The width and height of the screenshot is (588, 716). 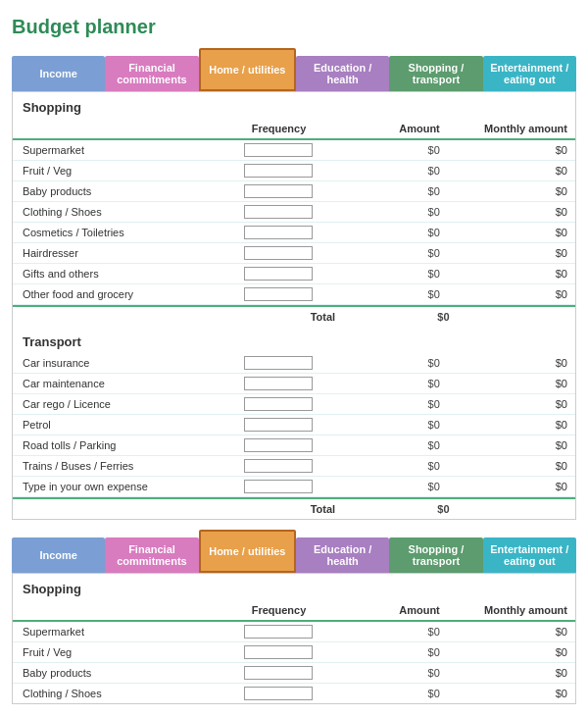 I want to click on tab-income-2: Income, so click(x=59, y=555).